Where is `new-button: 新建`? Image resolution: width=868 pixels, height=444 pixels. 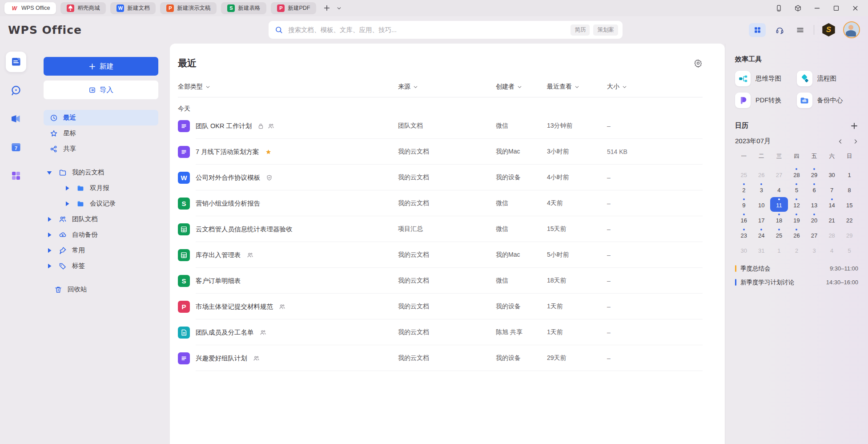 new-button: 新建 is located at coordinates (101, 66).